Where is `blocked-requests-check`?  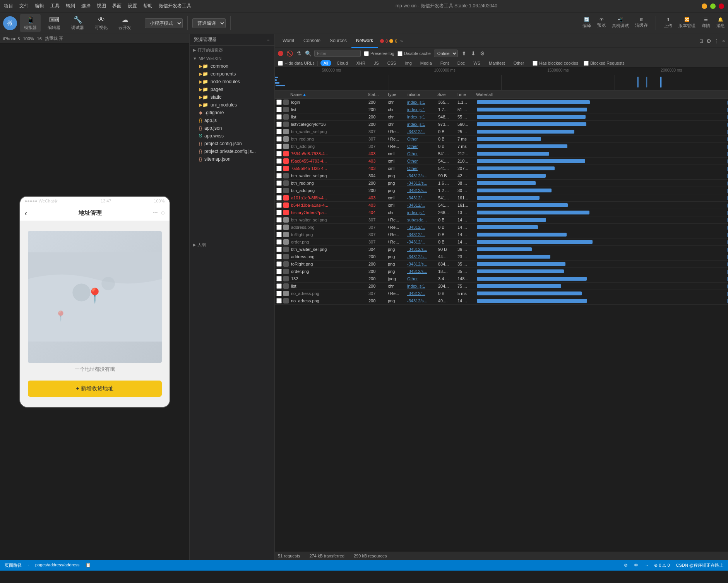
blocked-requests-check is located at coordinates (586, 63).